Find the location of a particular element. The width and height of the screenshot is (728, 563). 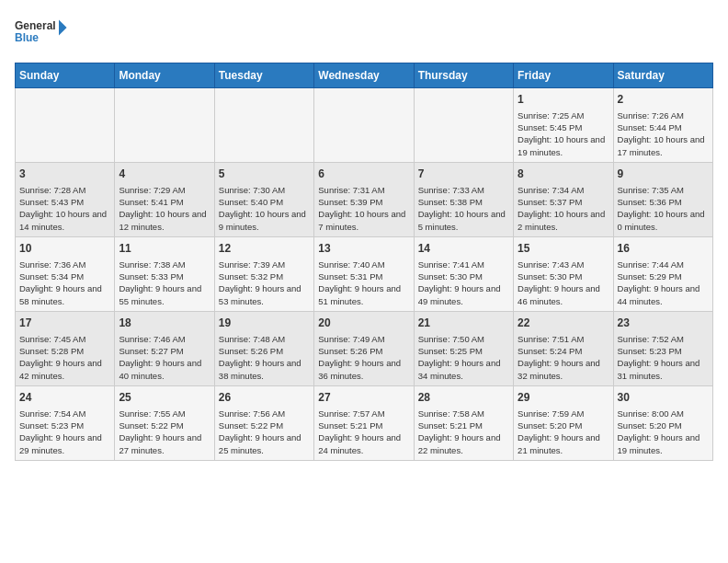

logo-svg: General Blue is located at coordinates (42, 33).